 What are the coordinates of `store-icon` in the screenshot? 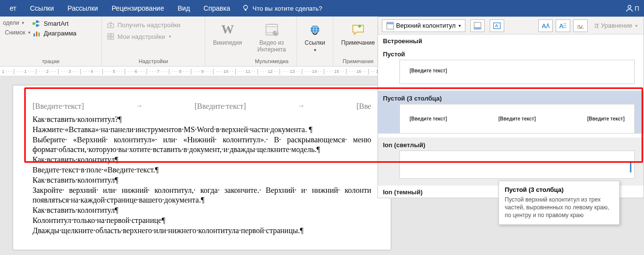 It's located at (111, 25).